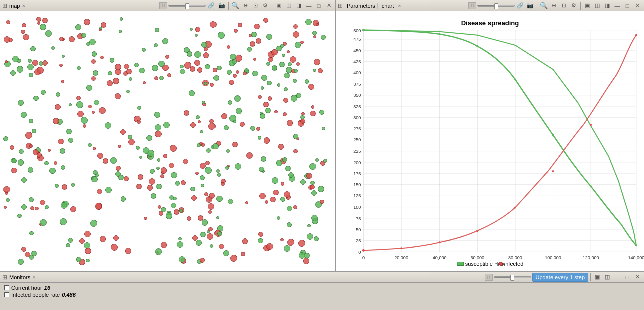  I want to click on chart-camera-btn: 📷, so click(530, 6).